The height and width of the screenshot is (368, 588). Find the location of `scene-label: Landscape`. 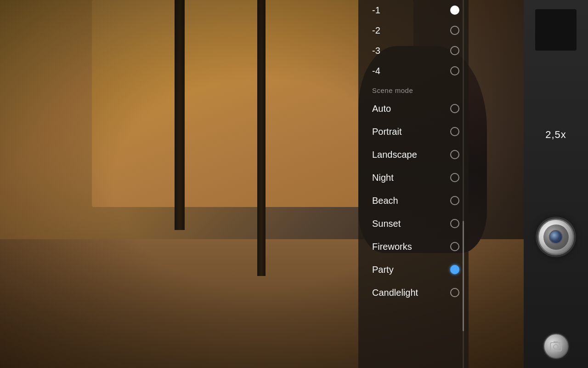

scene-label: Landscape is located at coordinates (395, 155).